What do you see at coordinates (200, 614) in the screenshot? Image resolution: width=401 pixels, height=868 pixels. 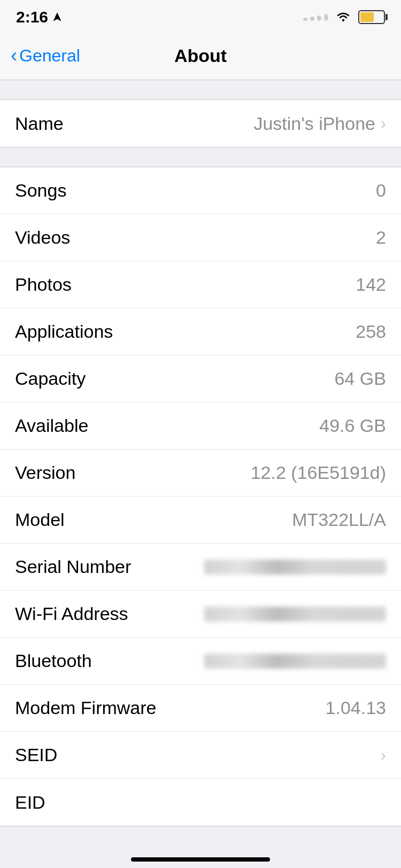 I see `info-row: Wi-Fi Address` at bounding box center [200, 614].